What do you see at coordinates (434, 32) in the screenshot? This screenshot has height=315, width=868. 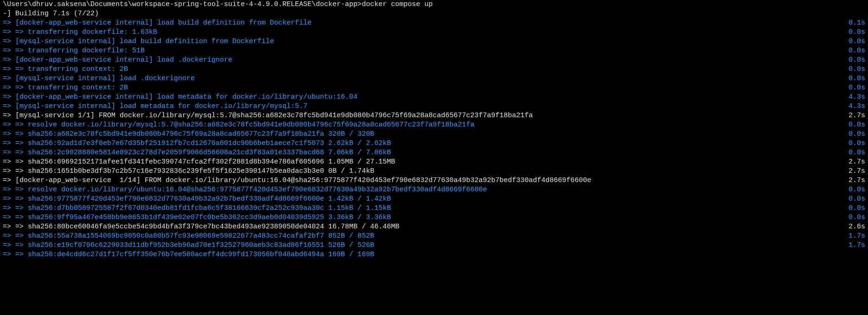 I see `output-line: => => transferring dockerfile: 1.63kB0.0…` at bounding box center [434, 32].